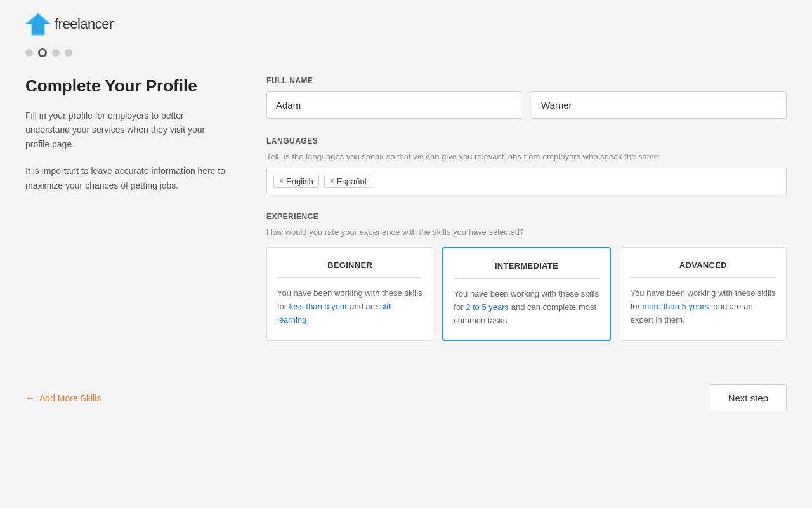  What do you see at coordinates (406, 395) in the screenshot?
I see `footer: ← Add More Skills Next step` at bounding box center [406, 395].